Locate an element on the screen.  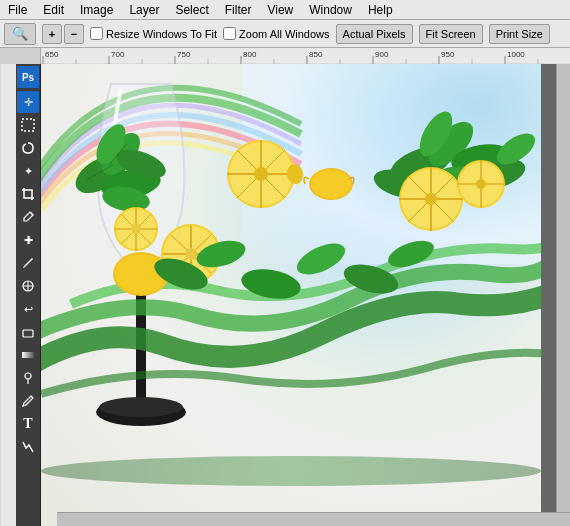
menu-layer: Layer is located at coordinates (144, 10).